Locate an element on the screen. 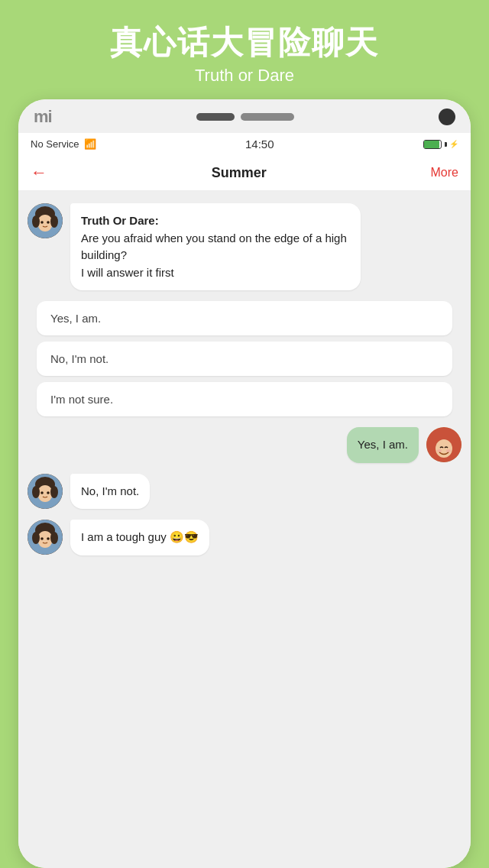 The width and height of the screenshot is (489, 868). message-row-right: Yes, I am. is located at coordinates (244, 445).